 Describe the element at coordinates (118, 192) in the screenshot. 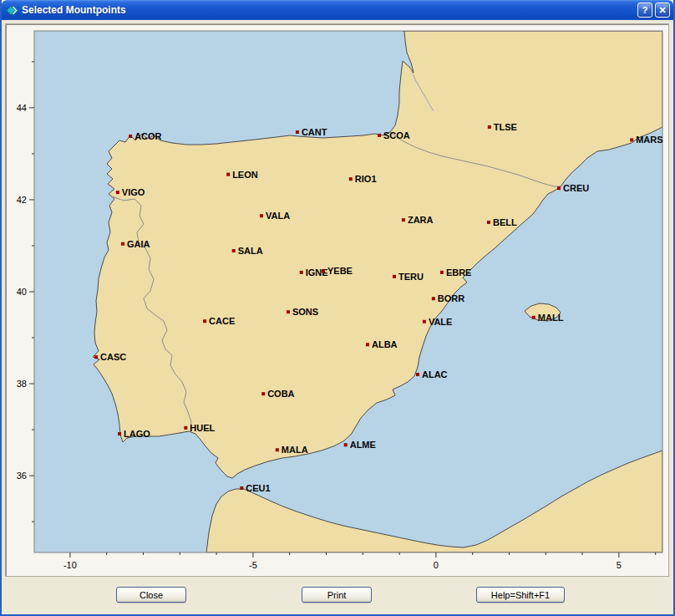

I see `station-marker-vigo` at that location.